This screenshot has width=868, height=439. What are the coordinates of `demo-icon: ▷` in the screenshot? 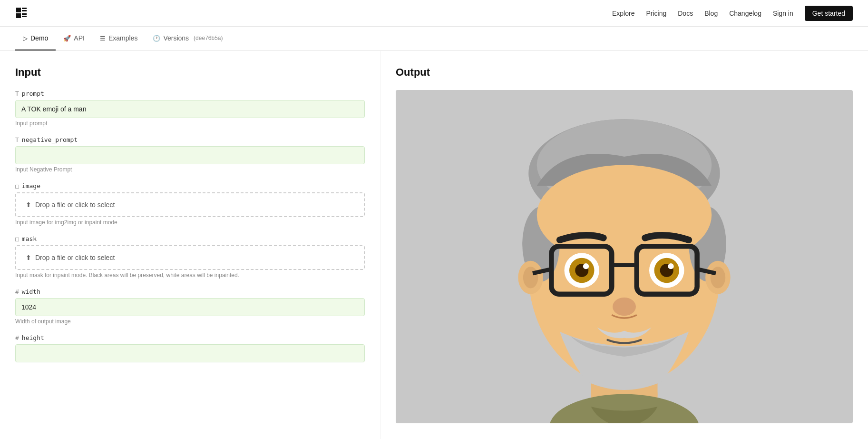 It's located at (25, 38).